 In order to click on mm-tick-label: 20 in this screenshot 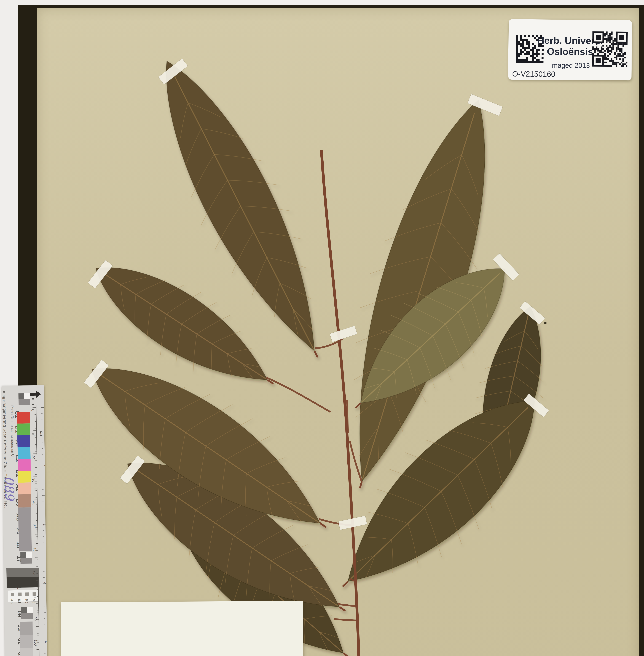, I will do `click(33, 457)`.